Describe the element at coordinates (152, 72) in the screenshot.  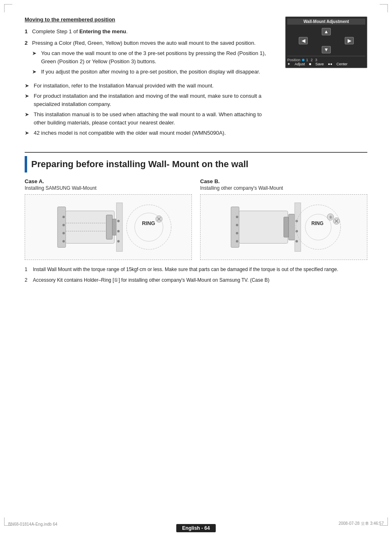
I see `sub-bullet: ➤ If you adjust the positon after moving…` at that location.